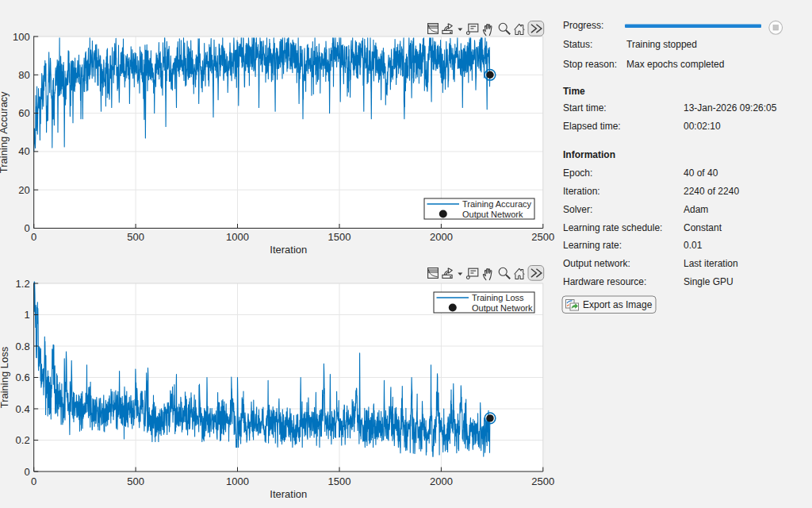 This screenshot has width=812, height=508. What do you see at coordinates (24, 151) in the screenshot?
I see `svg-text: 40` at bounding box center [24, 151].